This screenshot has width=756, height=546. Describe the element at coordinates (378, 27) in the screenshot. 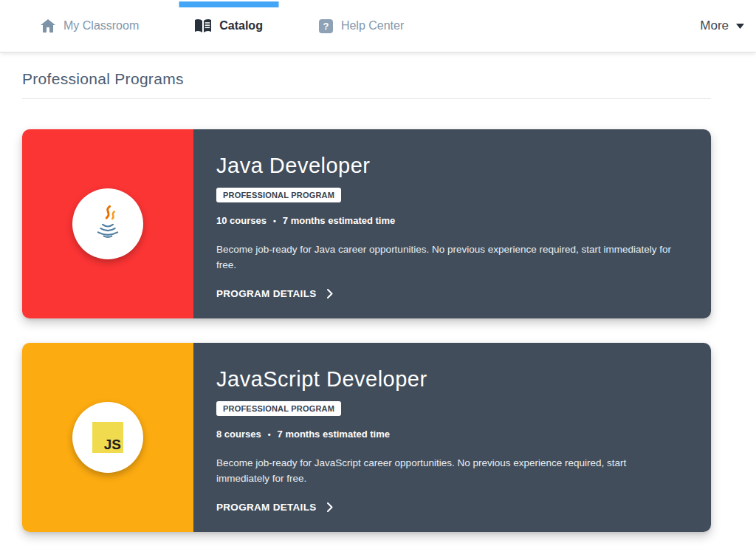

I see `top-nav-bar: My Classroom Catalog ? Help Center More` at that location.